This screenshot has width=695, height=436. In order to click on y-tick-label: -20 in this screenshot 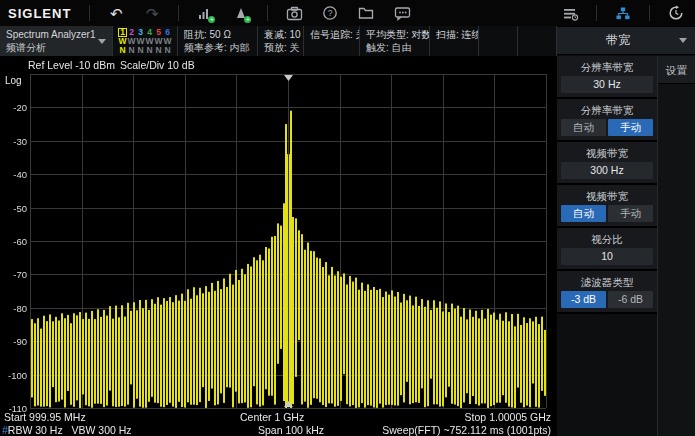, I will do `click(14, 108)`.